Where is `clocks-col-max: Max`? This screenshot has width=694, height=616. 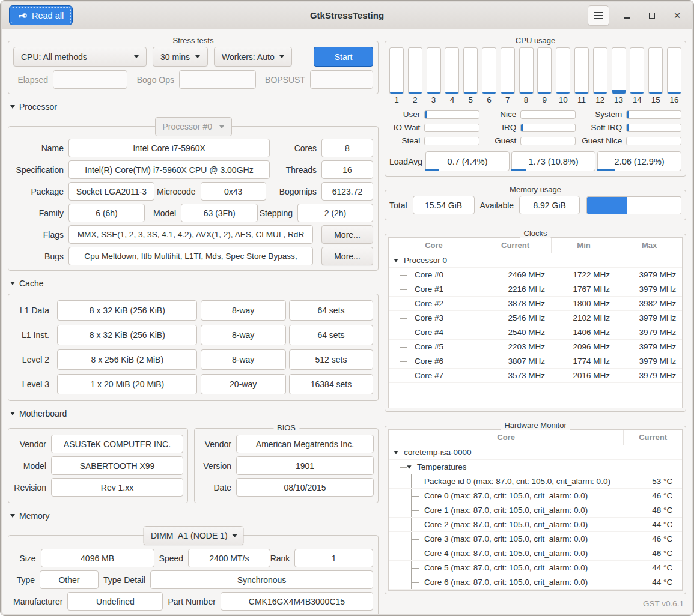 clocks-col-max: Max is located at coordinates (649, 245).